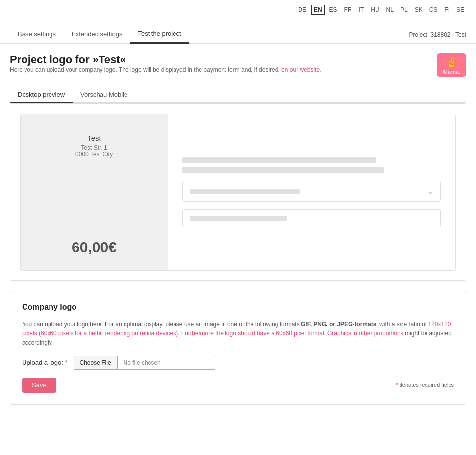 This screenshot has height=455, width=476. Describe the element at coordinates (43, 363) in the screenshot. I see `upload-label-text: Upload a logo:` at that location.